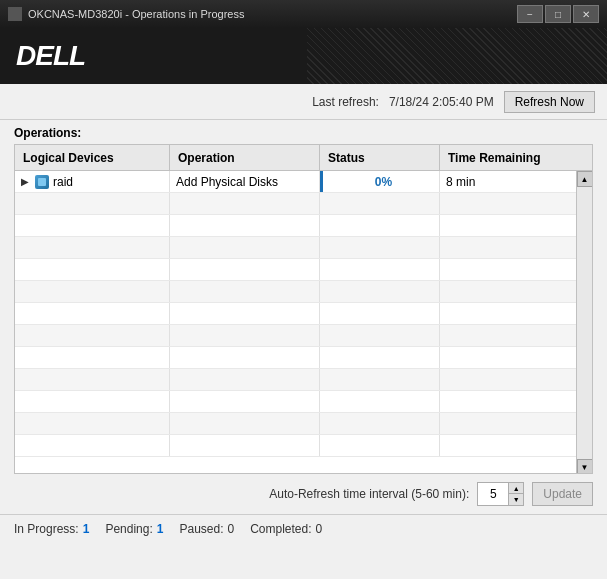  What do you see at coordinates (493, 494) in the screenshot?
I see `interval-input` at bounding box center [493, 494].